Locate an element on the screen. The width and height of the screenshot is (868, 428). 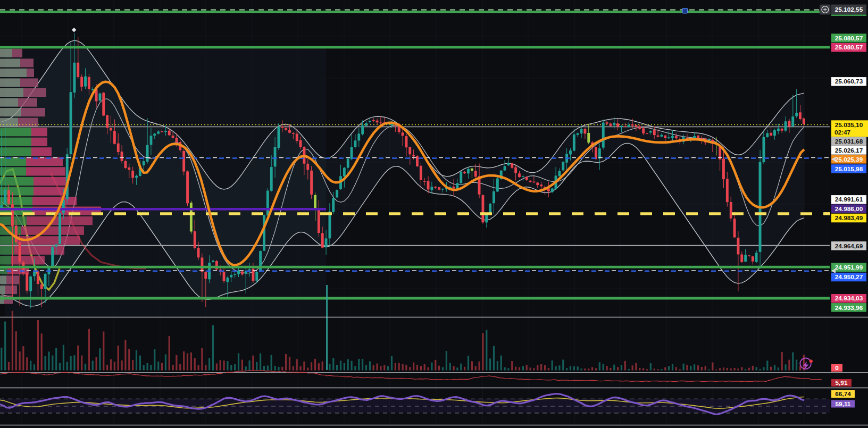
svg-text: 25.060,73 is located at coordinates (849, 81).